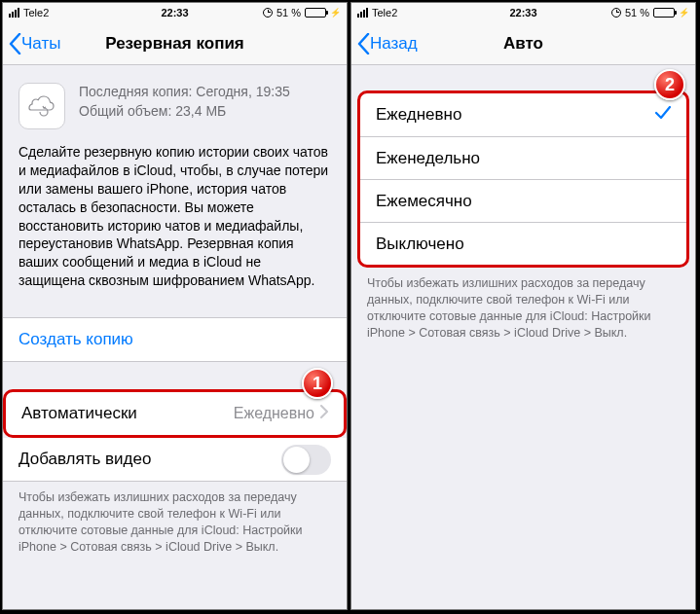  Describe the element at coordinates (175, 414) in the screenshot. I see `auto-row-highlight: Автоматически Ежедневно` at that location.